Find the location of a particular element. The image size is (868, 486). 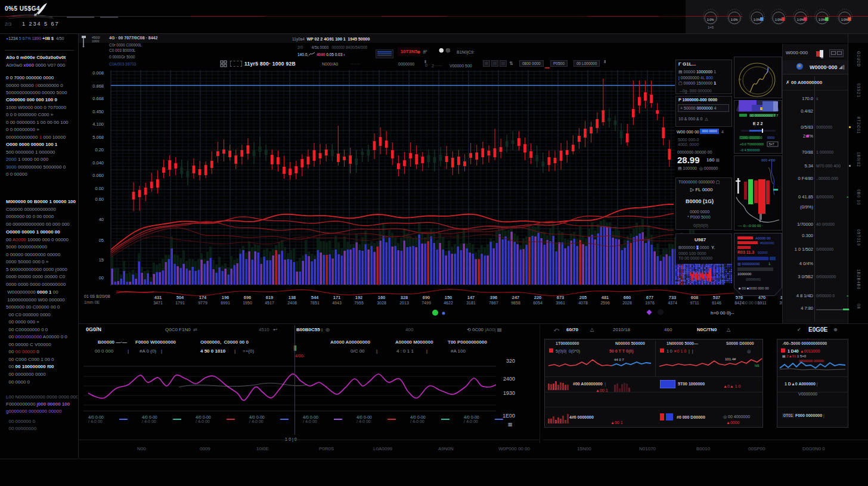

svg-text: 3028 is located at coordinates (382, 303).